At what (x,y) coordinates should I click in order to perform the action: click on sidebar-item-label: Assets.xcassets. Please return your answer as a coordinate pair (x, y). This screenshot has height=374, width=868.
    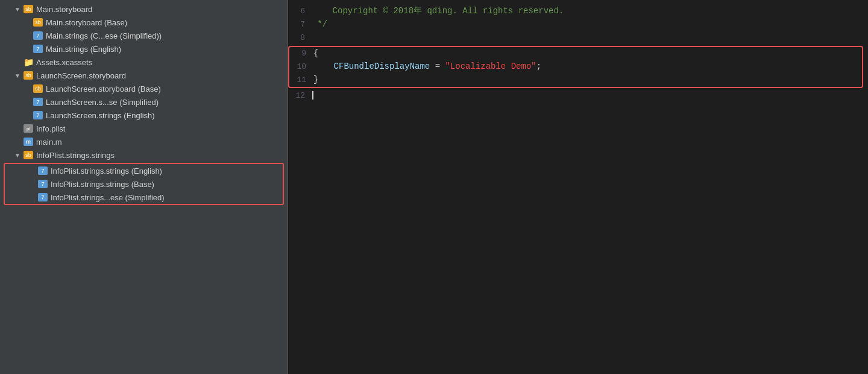
    Looking at the image, I should click on (64, 63).